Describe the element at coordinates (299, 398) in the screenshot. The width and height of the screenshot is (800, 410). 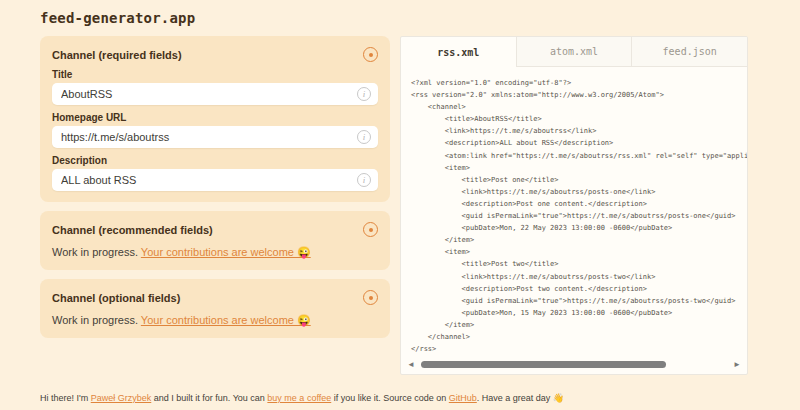
I see `buy-coffee-link: buy me a coffee` at that location.